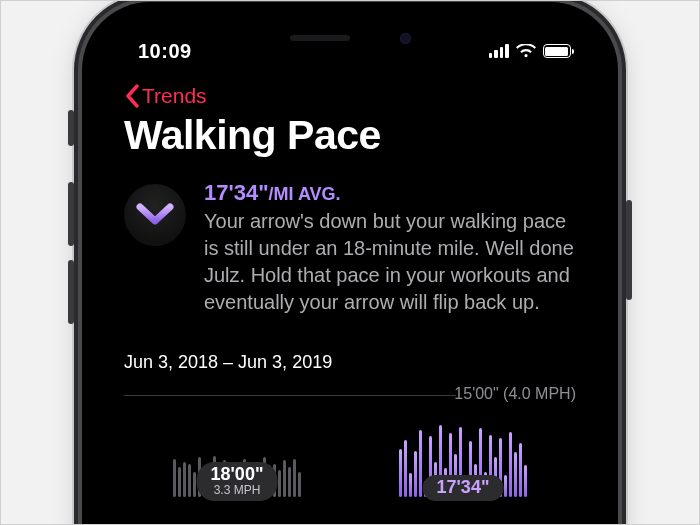 The image size is (700, 525). Describe the element at coordinates (237, 447) in the screenshot. I see `chart-series-past: 18'00" 3.3 MPH` at that location.